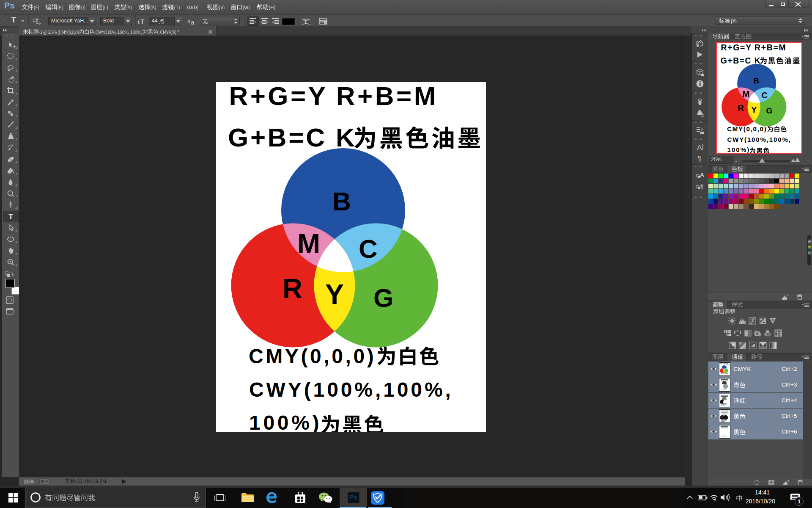  Describe the element at coordinates (309, 244) in the screenshot. I see `svg-text: M` at that location.